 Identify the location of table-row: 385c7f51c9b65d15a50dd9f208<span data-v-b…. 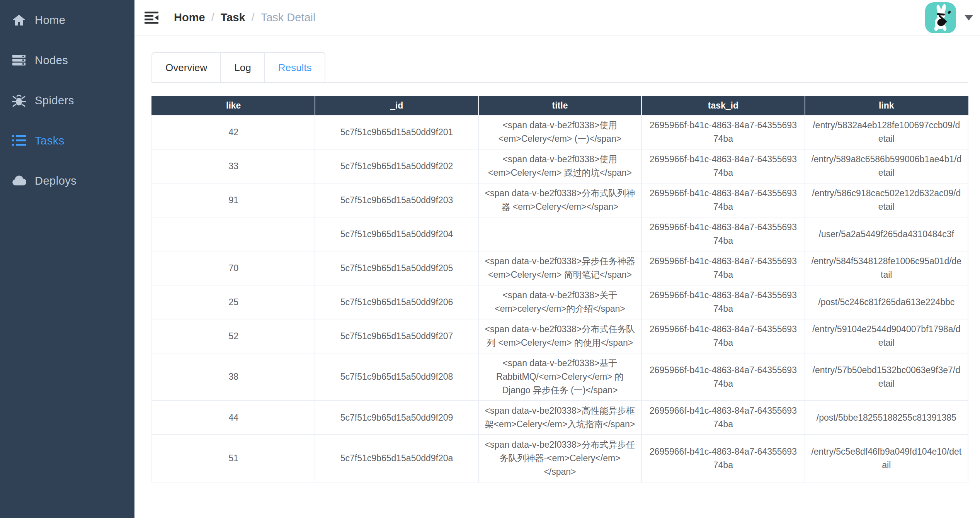
(560, 377).